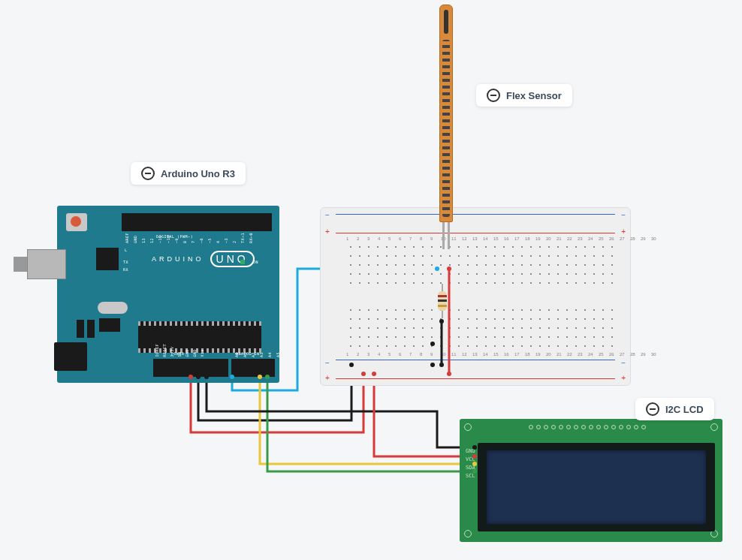 The image size is (742, 560). What do you see at coordinates (126, 269) in the screenshot?
I see `rx-label: RX` at bounding box center [126, 269].